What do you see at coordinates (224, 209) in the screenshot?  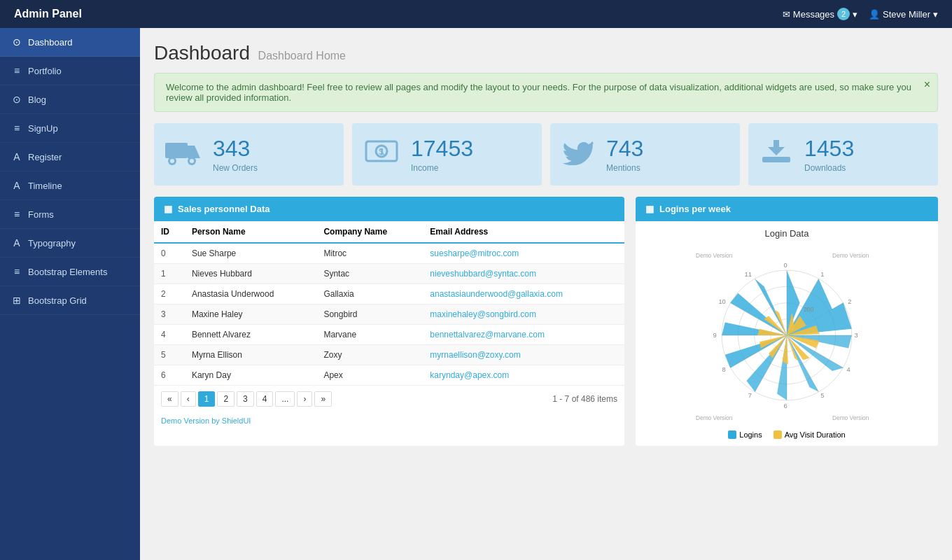 I see `sales-panel-title: Sales personnel Data` at bounding box center [224, 209].